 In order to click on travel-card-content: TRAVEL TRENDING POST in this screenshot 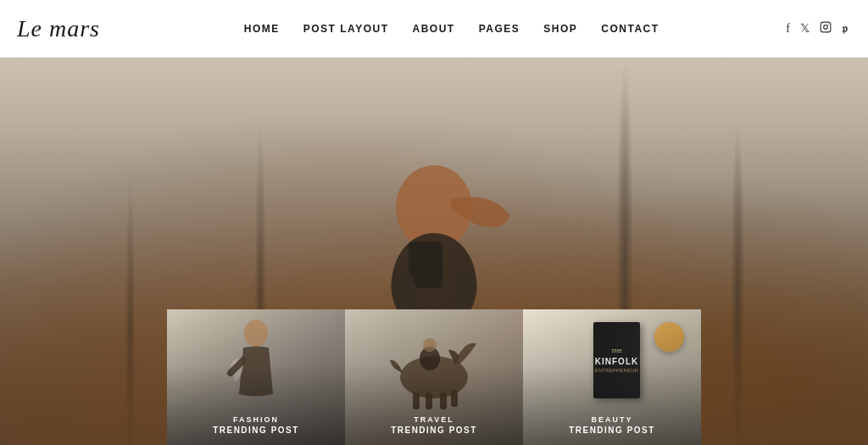, I will do `click(434, 426)`.